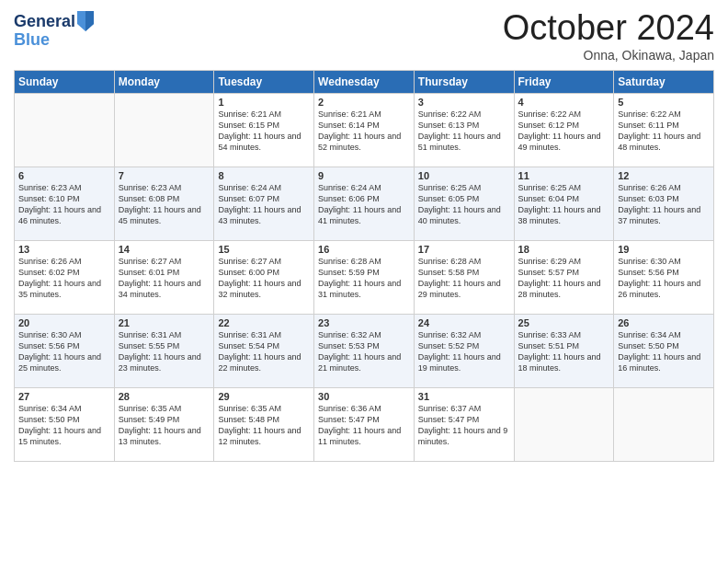  I want to click on day-info: Sunrise: 6:25 AM Sunset: 6:05 PM Dayligh…, so click(464, 204).